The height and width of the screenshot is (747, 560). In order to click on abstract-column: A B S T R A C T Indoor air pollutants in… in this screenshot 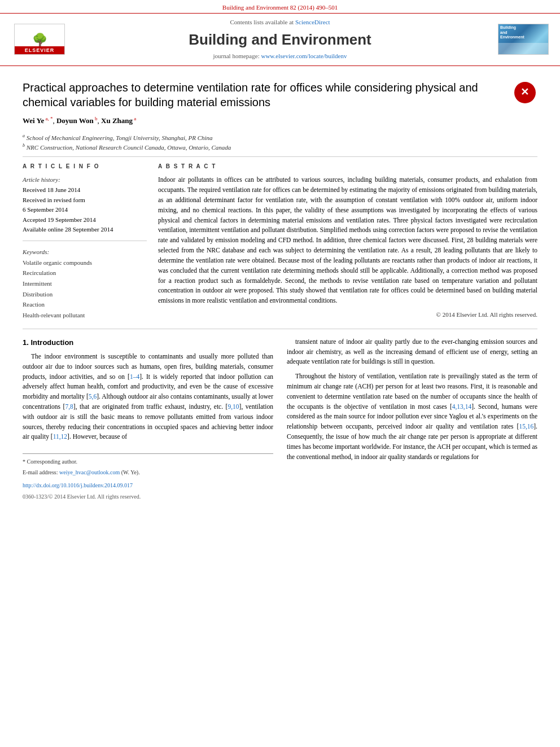, I will do `click(348, 242)`.